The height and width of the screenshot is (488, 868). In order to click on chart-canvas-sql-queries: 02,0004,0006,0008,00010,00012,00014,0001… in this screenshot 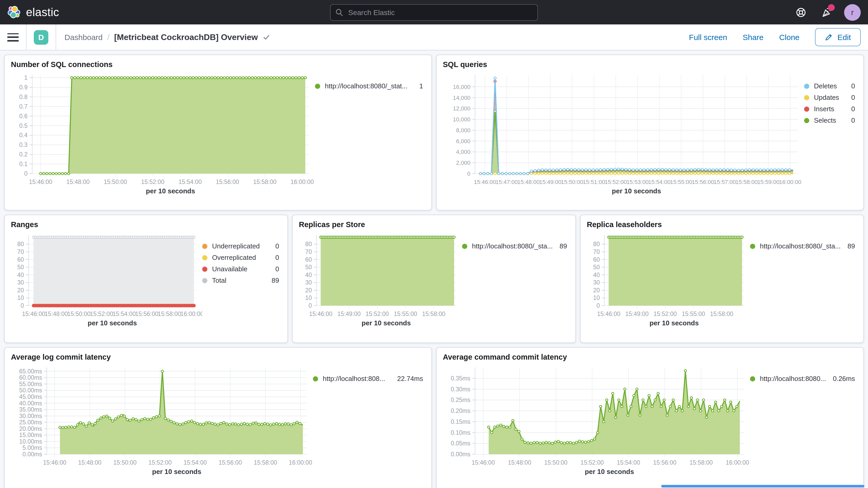, I will do `click(623, 133)`.